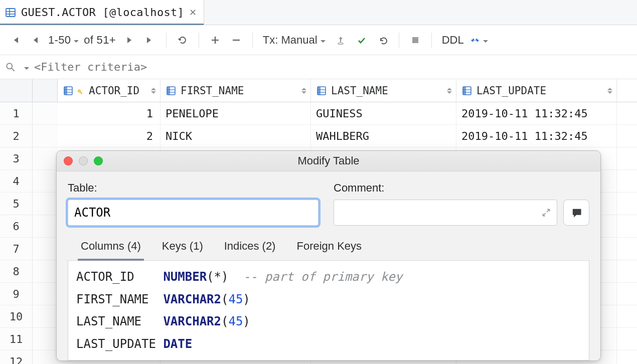 Image resolution: width=637 pixels, height=364 pixels. I want to click on column-header-label: LAST_NAME, so click(360, 91).